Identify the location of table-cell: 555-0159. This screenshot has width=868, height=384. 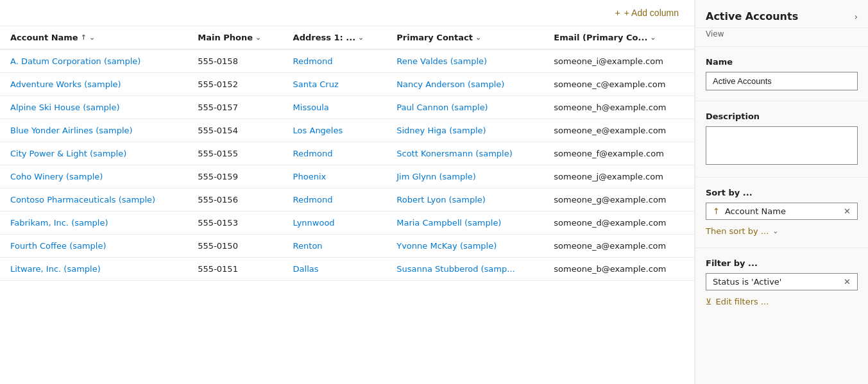
(235, 177).